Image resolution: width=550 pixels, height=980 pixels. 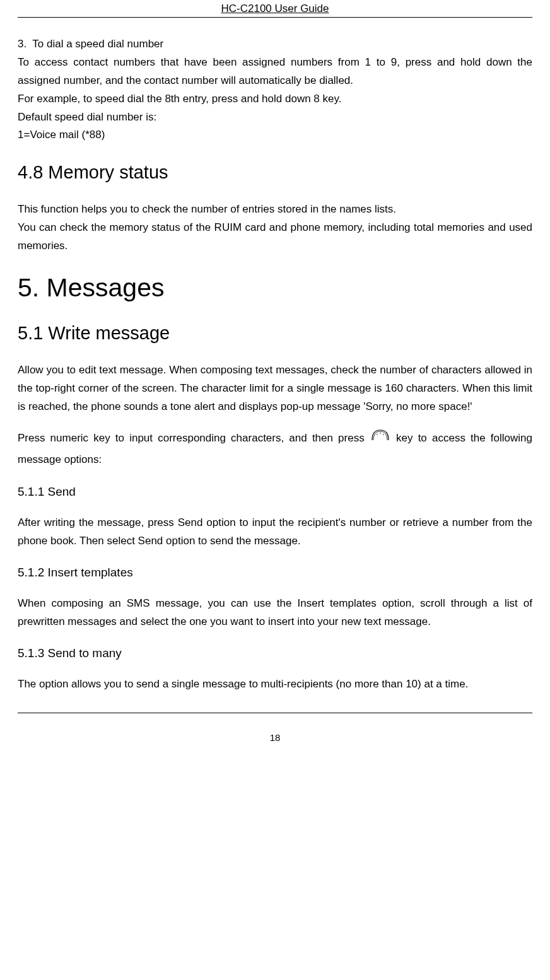 What do you see at coordinates (194, 438) in the screenshot?
I see `text-before-icon: Press numeric key to input corresponding…` at bounding box center [194, 438].